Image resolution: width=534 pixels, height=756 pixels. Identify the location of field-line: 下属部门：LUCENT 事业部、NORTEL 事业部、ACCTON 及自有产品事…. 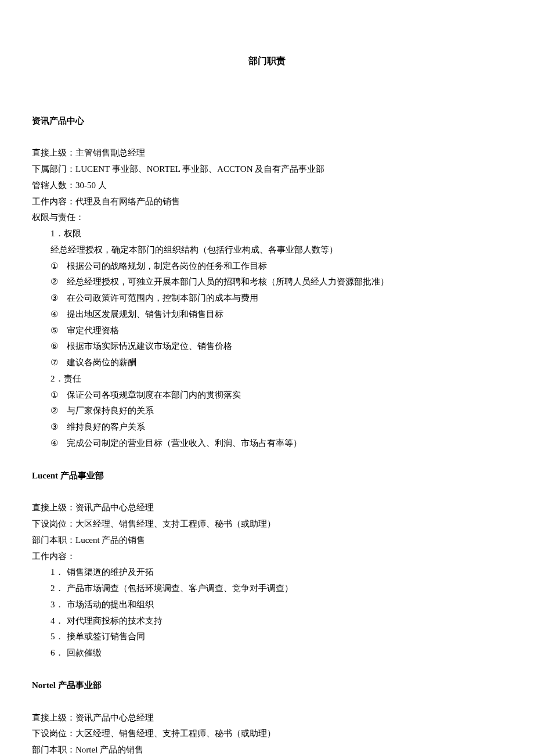
(267, 170).